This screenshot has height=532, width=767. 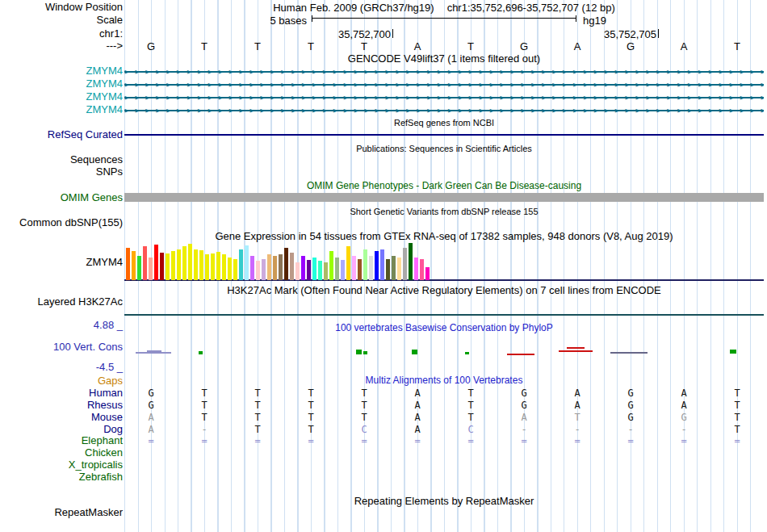 What do you see at coordinates (363, 418) in the screenshot?
I see `align-mouse-base-5: T` at bounding box center [363, 418].